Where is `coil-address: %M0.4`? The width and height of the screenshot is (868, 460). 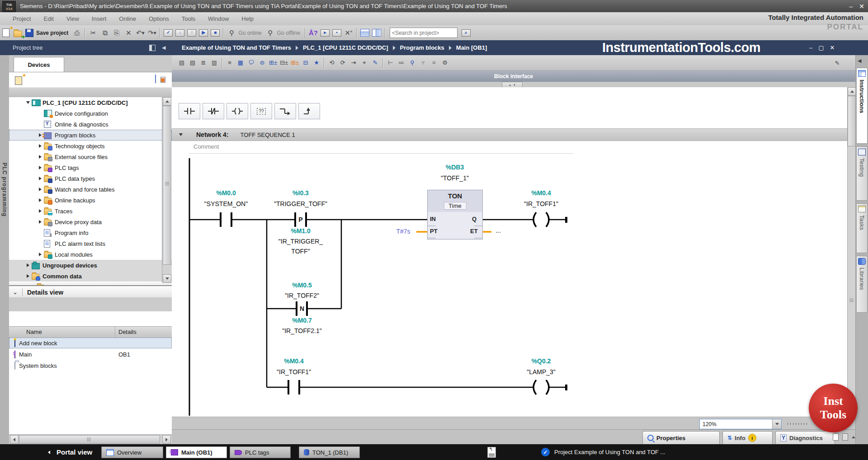
coil-address: %M0.4 is located at coordinates (541, 193).